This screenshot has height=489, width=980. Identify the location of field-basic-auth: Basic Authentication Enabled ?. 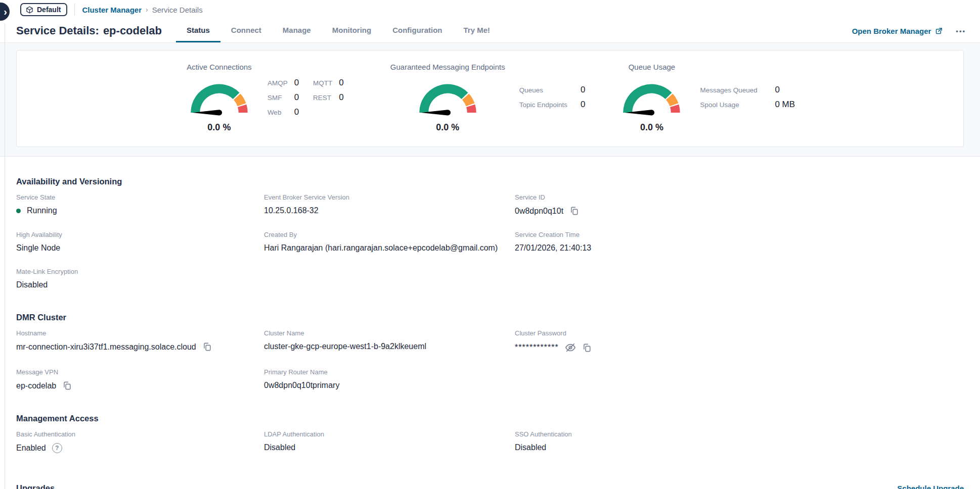
(140, 442).